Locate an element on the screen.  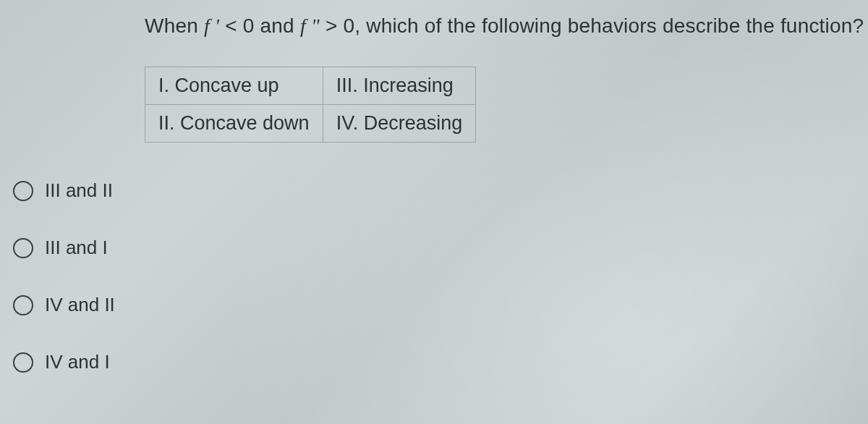
question-cmp2: > 0, which of the following behaviors de… is located at coordinates (592, 26).